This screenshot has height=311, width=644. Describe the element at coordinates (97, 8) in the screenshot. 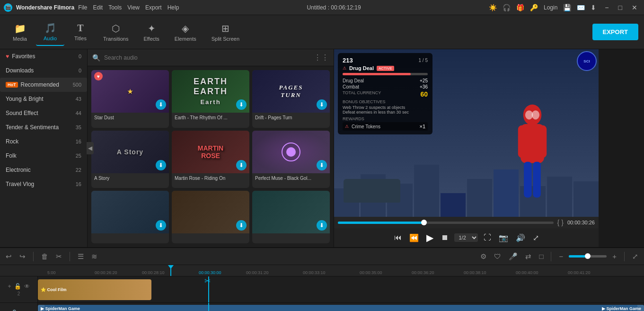

I see `menu-edit: Edit` at that location.